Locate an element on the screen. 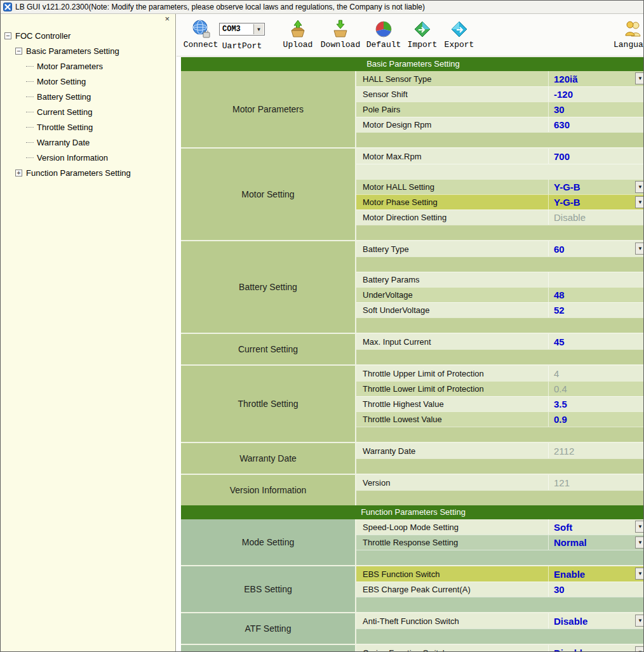  com-port-select: COM3 ▼ is located at coordinates (242, 29).